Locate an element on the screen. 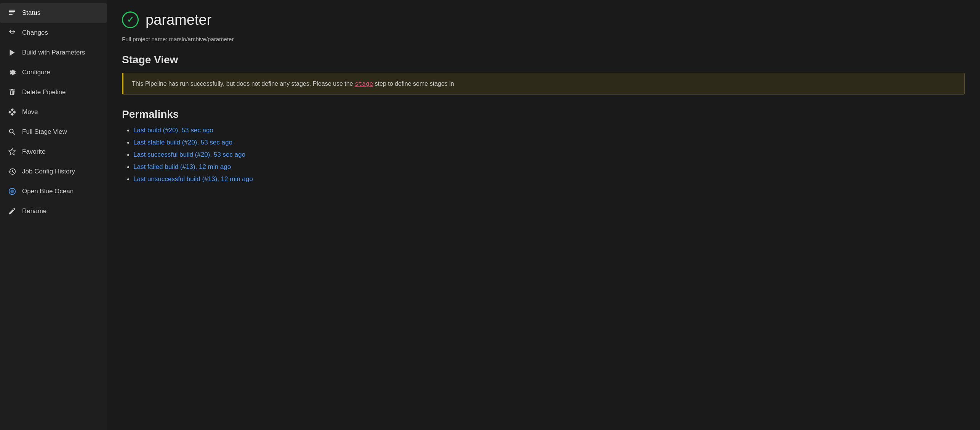 Image resolution: width=980 pixels, height=430 pixels. full-project-name: Full project name: marslo/archive/parame… is located at coordinates (543, 39).